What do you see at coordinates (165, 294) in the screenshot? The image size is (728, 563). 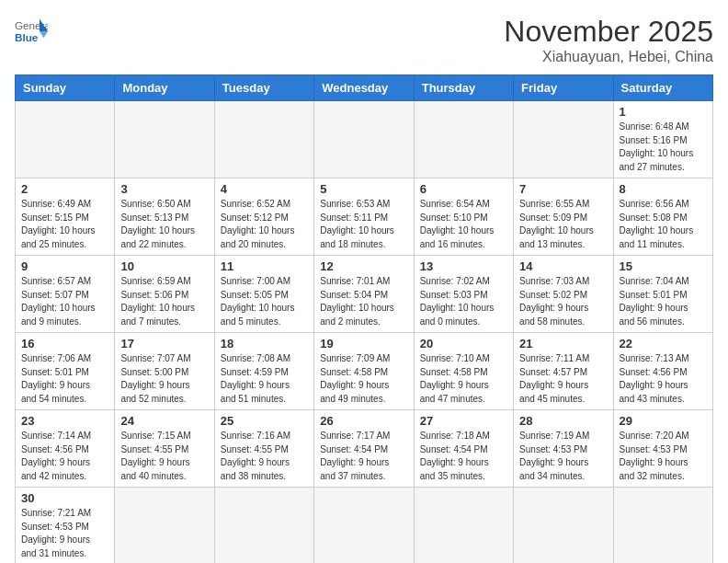 I see `calendar-day-cell: 10Sunrise: 6:59 AM Sunset: 5:06 PM Dayli…` at bounding box center [165, 294].